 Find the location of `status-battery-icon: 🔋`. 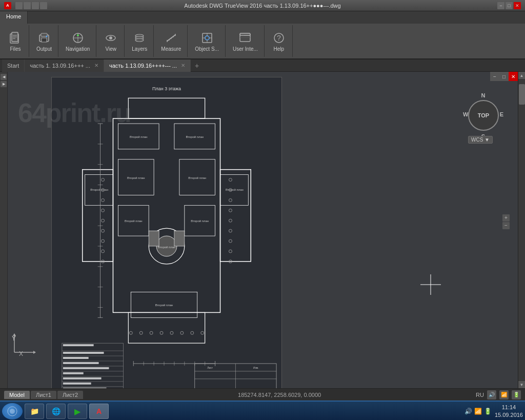

status-battery-icon: 🔋 is located at coordinates (516, 395).